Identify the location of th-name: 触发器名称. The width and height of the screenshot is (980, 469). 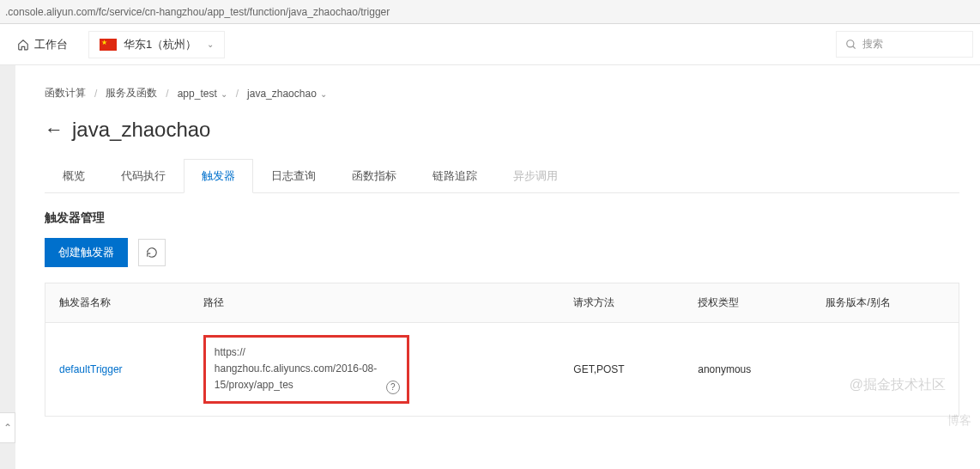
(118, 303).